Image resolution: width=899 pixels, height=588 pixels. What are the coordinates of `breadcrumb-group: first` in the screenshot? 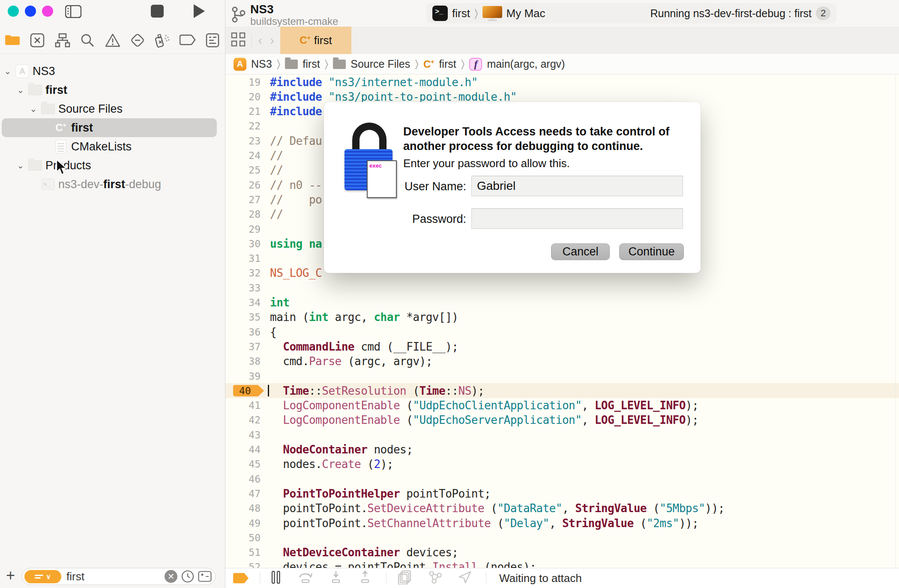 It's located at (311, 64).